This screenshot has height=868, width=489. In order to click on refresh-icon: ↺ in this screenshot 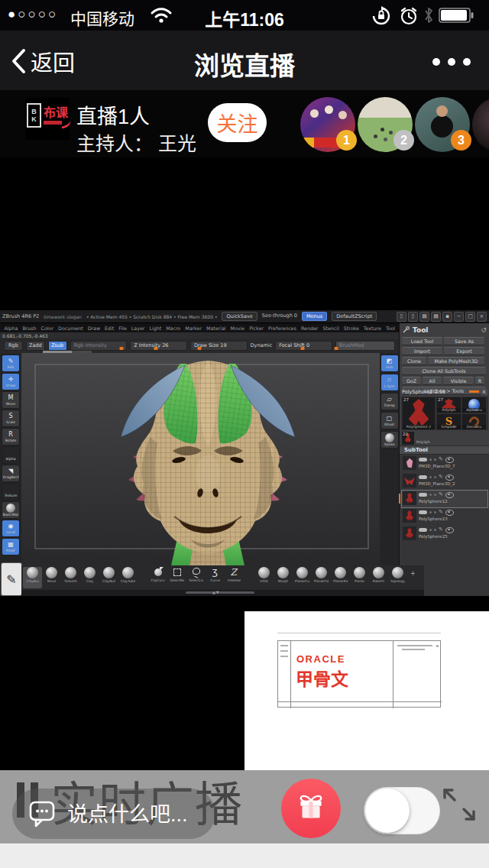, I will do `click(484, 330)`.